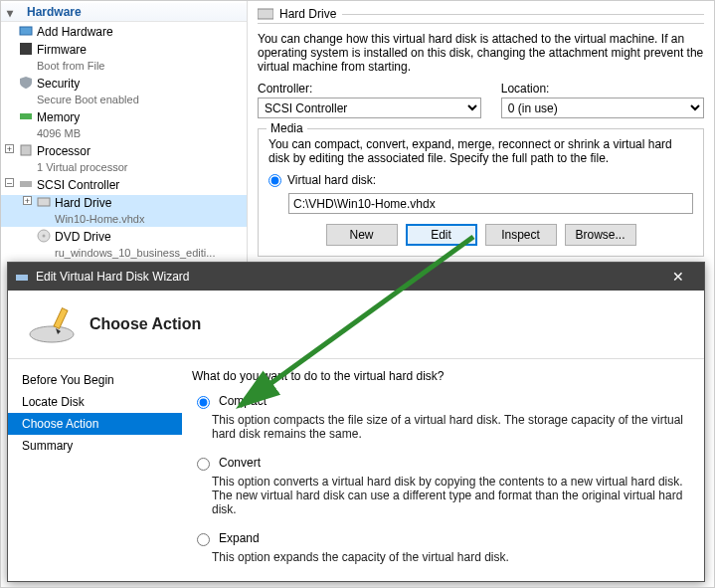 The image size is (715, 588). Describe the element at coordinates (243, 401) in the screenshot. I see `compact-label: Compact` at that location.